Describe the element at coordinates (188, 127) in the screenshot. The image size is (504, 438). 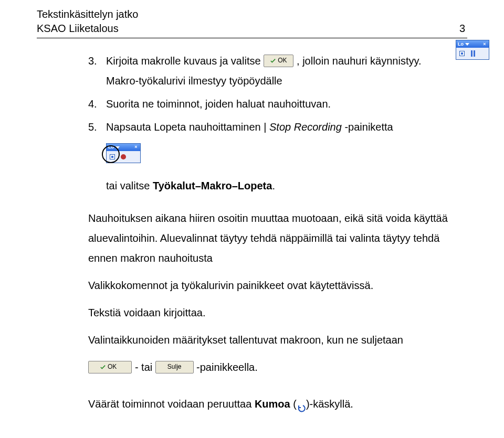
I see `text: Napsauta Lopeta nauhoittaminen |` at that location.